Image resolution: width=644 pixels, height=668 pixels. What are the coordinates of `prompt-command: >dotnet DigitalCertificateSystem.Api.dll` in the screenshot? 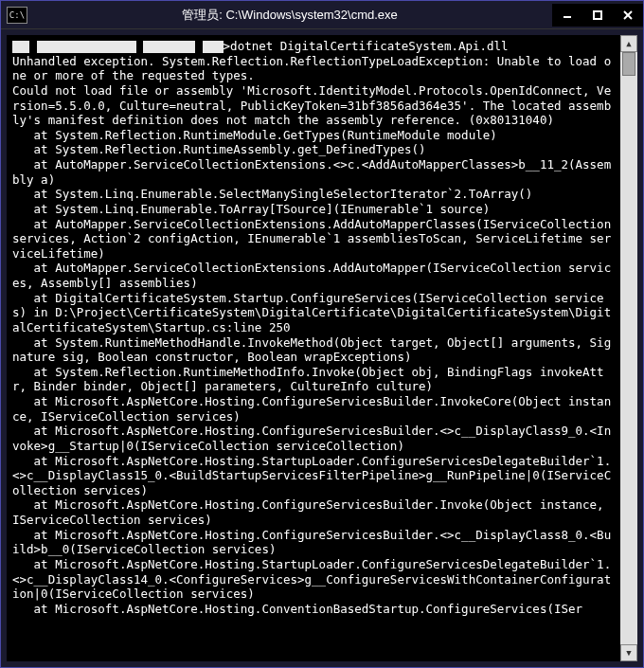 It's located at (366, 45).